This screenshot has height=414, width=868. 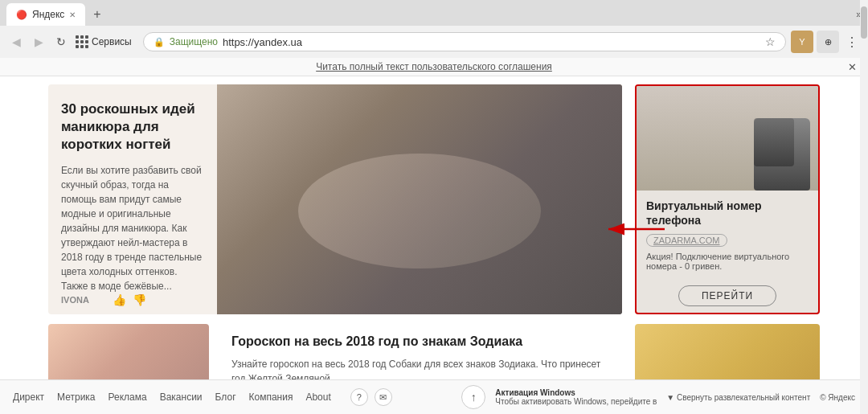 What do you see at coordinates (133, 199) in the screenshot?
I see `article-text-area: 30 роскошных идей маникюра для коротких …` at bounding box center [133, 199].